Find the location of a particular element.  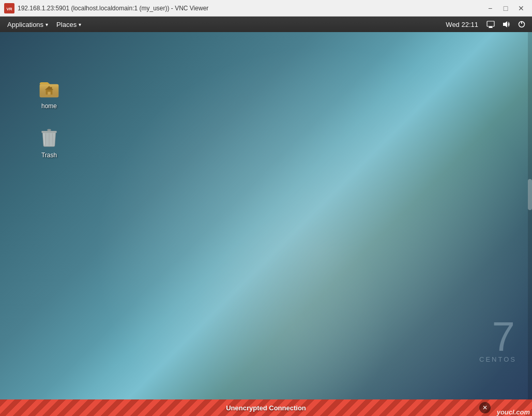

minimize-button: − is located at coordinates (490, 8).